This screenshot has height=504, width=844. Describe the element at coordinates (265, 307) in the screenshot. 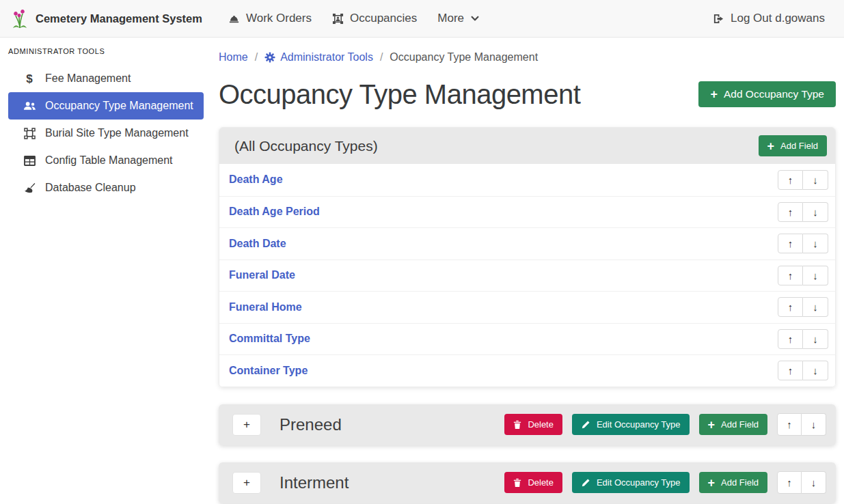

I see `field-link-funeral-home: Funeral Home` at that location.